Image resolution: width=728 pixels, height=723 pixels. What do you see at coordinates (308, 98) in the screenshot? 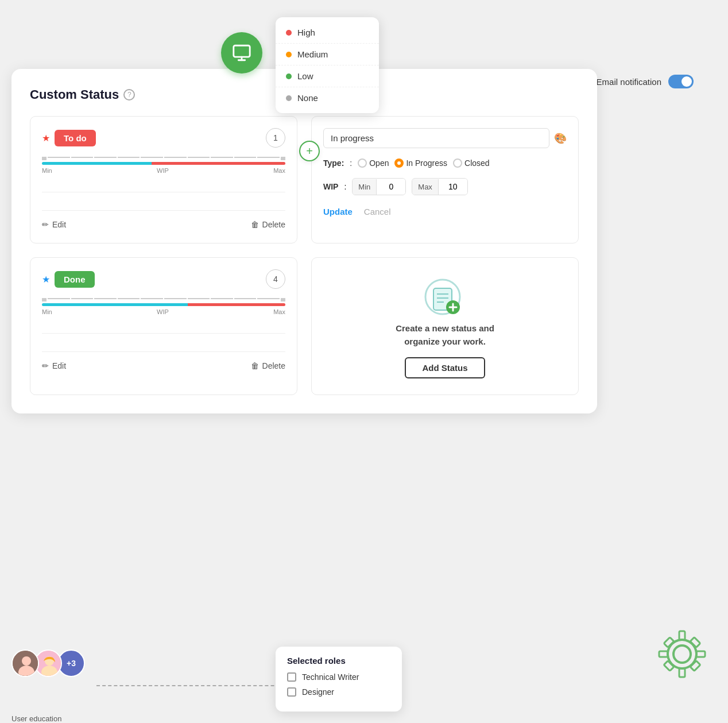
I see `priority-label-none: None` at bounding box center [308, 98].